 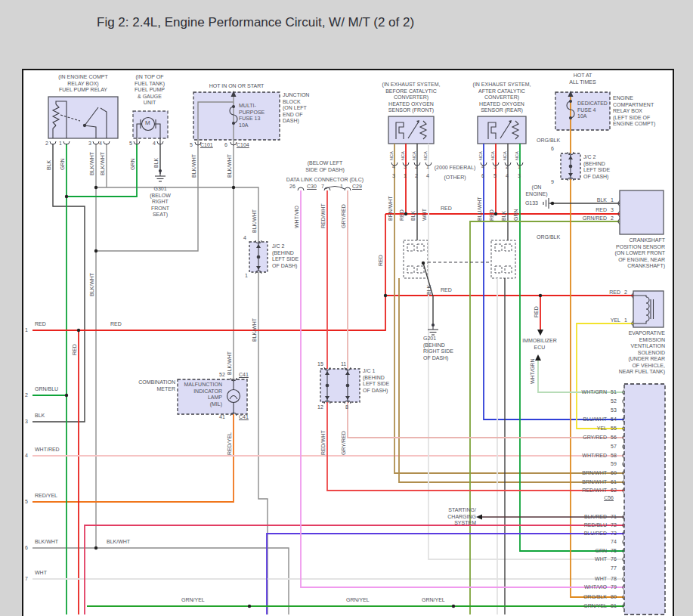 I want to click on federal-note: (2000 FEDERAL), so click(x=455, y=168).